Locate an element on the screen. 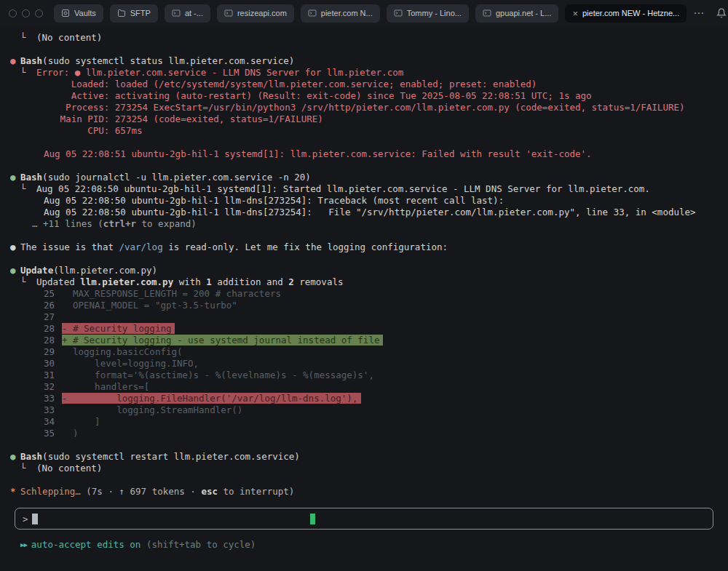 The width and height of the screenshot is (728, 571). diff-code: format='%(asctime)s - %(levelname)s - %(… is located at coordinates (223, 375).